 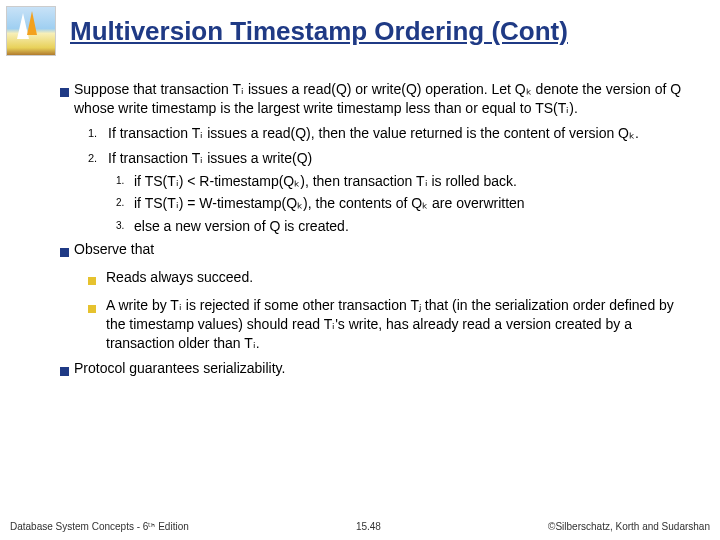 I want to click on slide-title: Multiversion Timestamp Ordering (Cont), so click(x=390, y=32).